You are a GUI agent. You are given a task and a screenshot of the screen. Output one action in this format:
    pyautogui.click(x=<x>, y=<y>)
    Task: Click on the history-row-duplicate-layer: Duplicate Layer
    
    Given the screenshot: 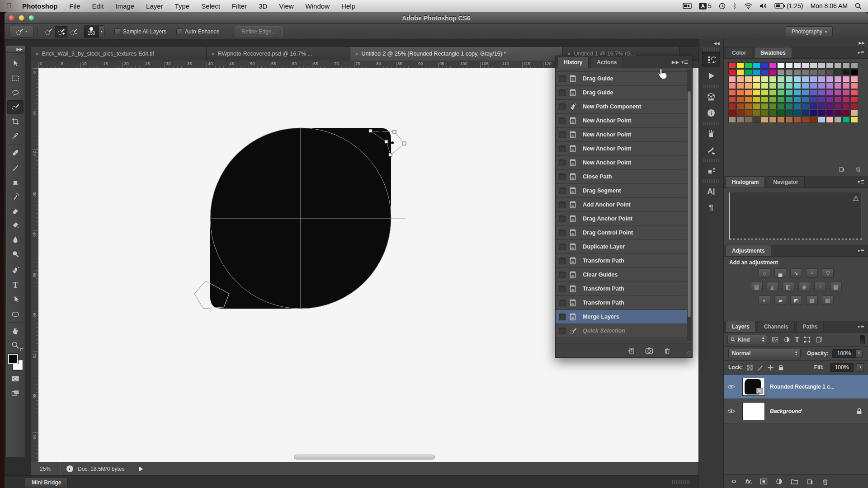 What is the action you would take?
    pyautogui.click(x=624, y=247)
    